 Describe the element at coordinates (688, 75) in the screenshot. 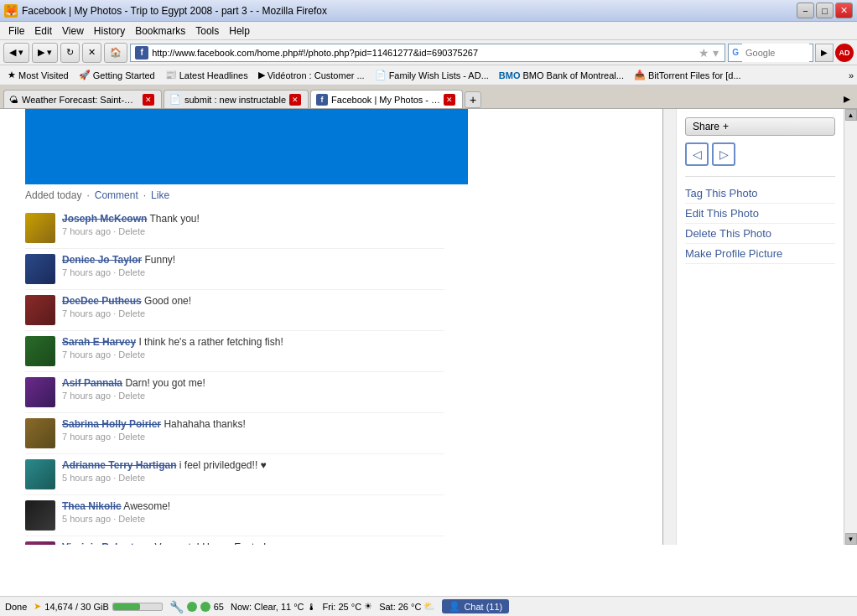

I see `bookmark-bittorrent: 📥 BitTorrent Files for [d...` at that location.